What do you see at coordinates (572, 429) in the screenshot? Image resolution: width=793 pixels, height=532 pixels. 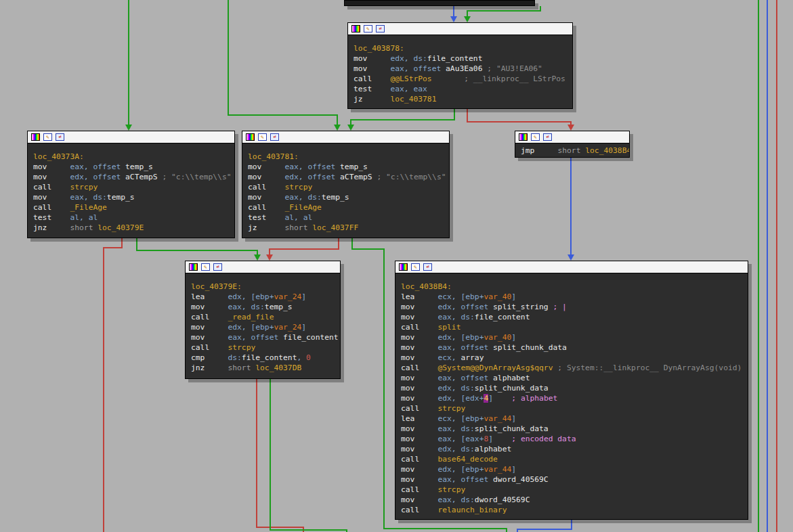 I see `asm-line: mov eax, ds:split_chunk_data` at bounding box center [572, 429].